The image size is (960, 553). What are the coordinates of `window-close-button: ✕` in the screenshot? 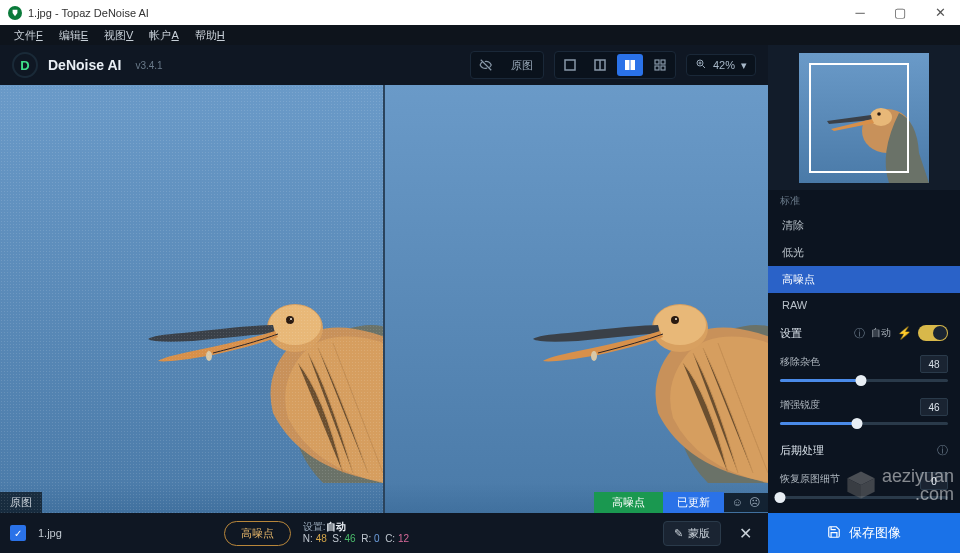 It's located at (940, 12).